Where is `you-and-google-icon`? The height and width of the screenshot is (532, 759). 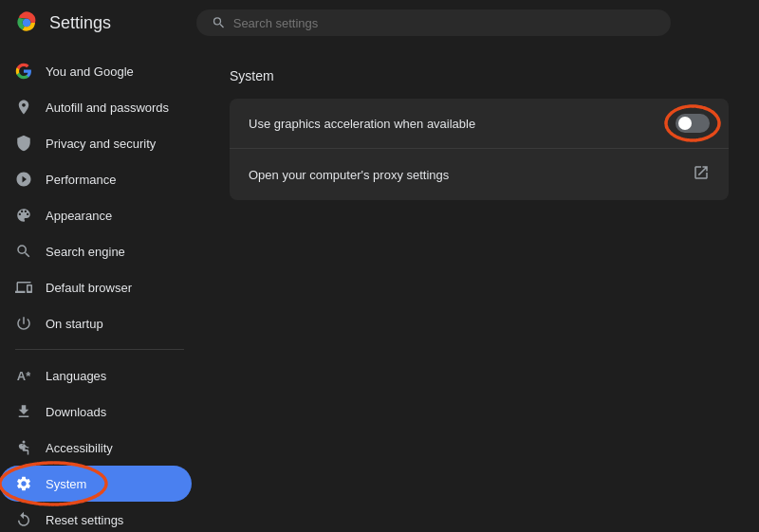
you-and-google-icon is located at coordinates (24, 71).